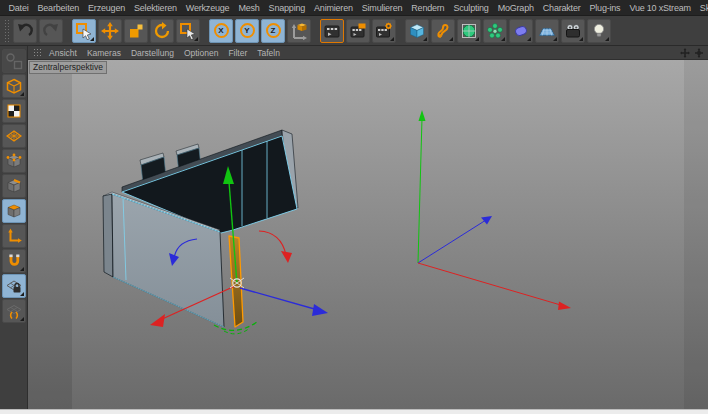  Describe the element at coordinates (521, 31) in the screenshot. I see `deformer-icon` at that location.